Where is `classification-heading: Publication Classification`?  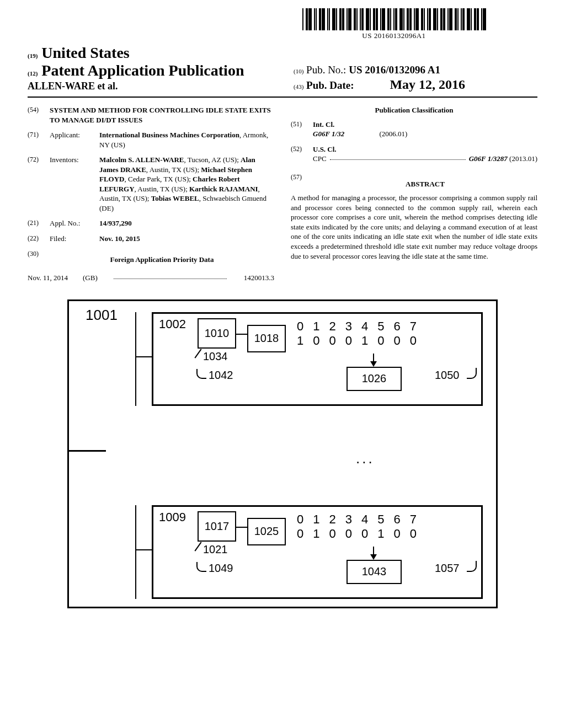
classification-heading: Publication Classification is located at coordinates (414, 110).